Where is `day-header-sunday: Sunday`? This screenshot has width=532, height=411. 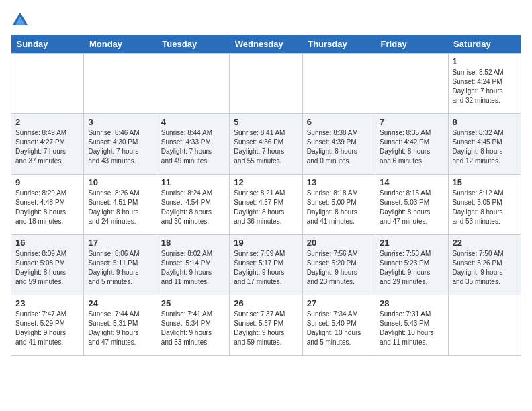 day-header-sunday: Sunday is located at coordinates (48, 44).